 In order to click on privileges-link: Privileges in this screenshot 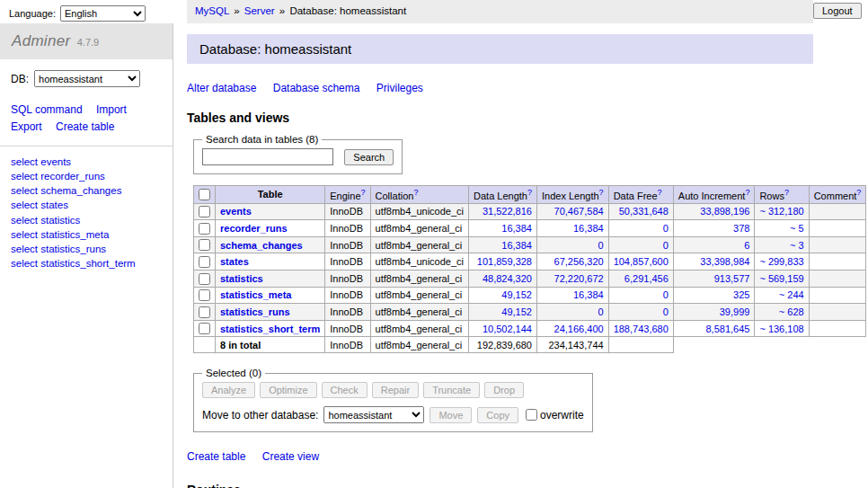, I will do `click(400, 88)`.